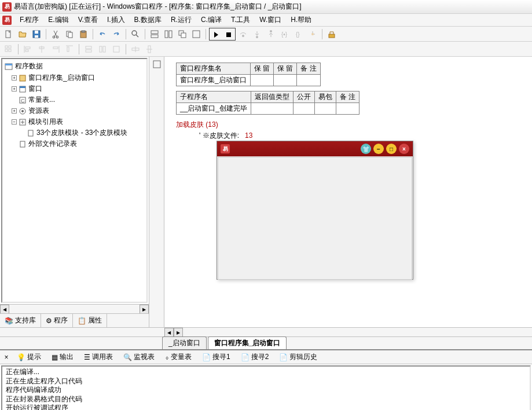  What do you see at coordinates (135, 34) in the screenshot?
I see `find-button` at bounding box center [135, 34].